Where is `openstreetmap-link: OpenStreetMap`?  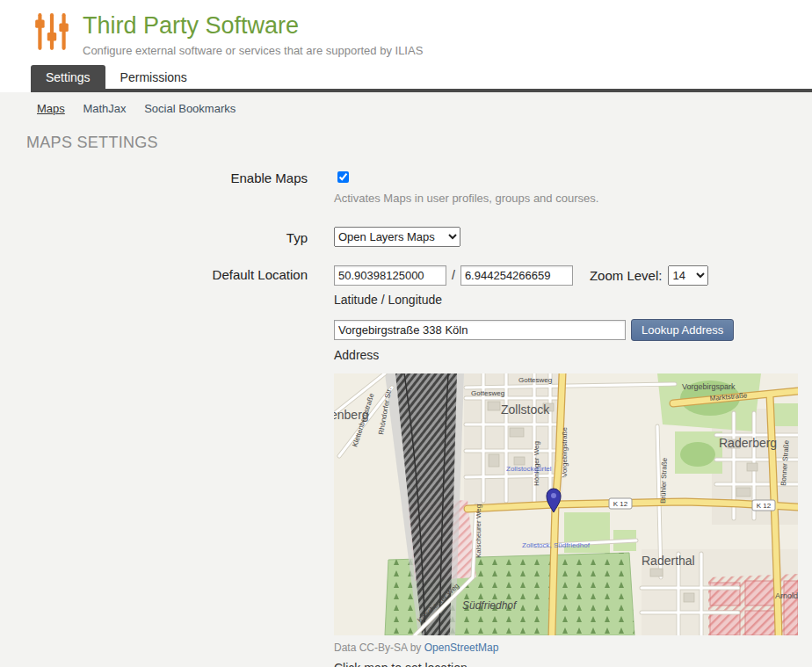 openstreetmap-link: OpenStreetMap is located at coordinates (462, 648).